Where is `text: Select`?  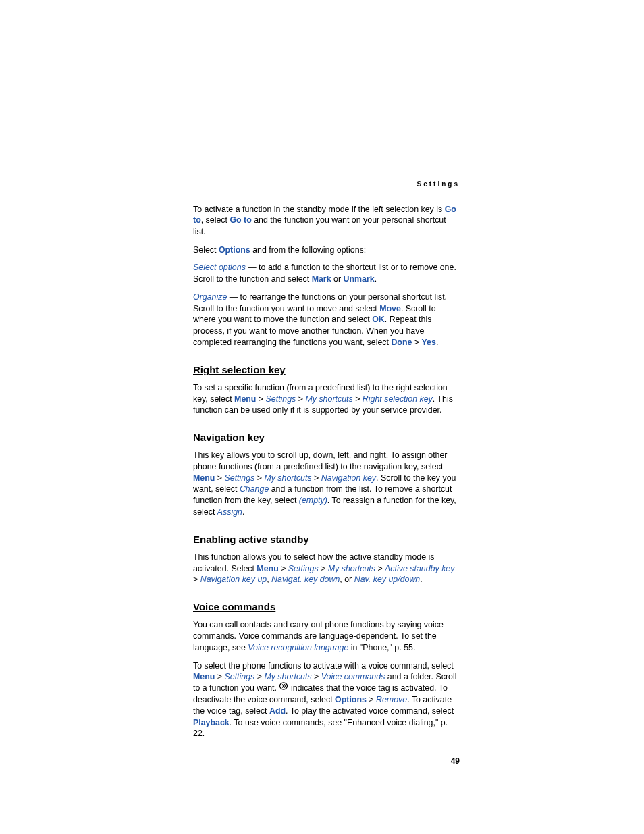 text: Select is located at coordinates (206, 250).